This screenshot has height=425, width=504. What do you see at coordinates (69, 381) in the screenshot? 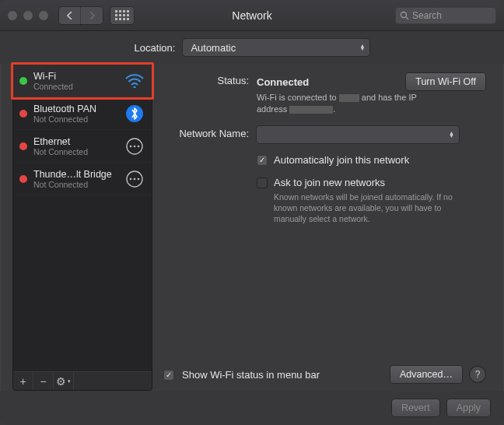
I see `chevron-down-icon: ▾` at bounding box center [69, 381].